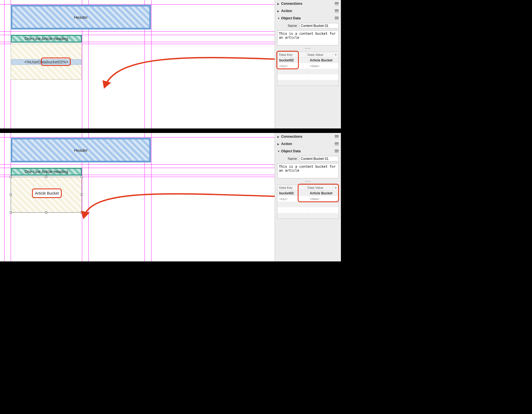 This screenshot has width=532, height=414. I want to click on userdata-key: bucket02, so click(54, 62).